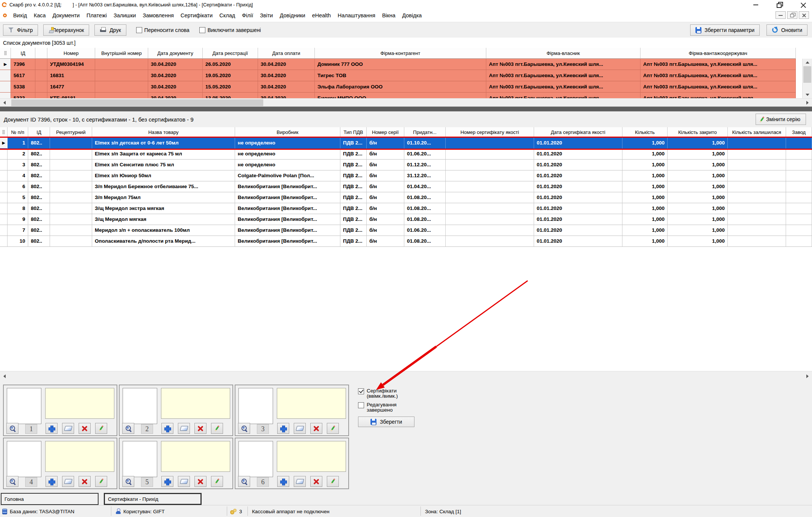 The width and height of the screenshot is (812, 517). I want to click on mdi-restore-button, so click(792, 15).